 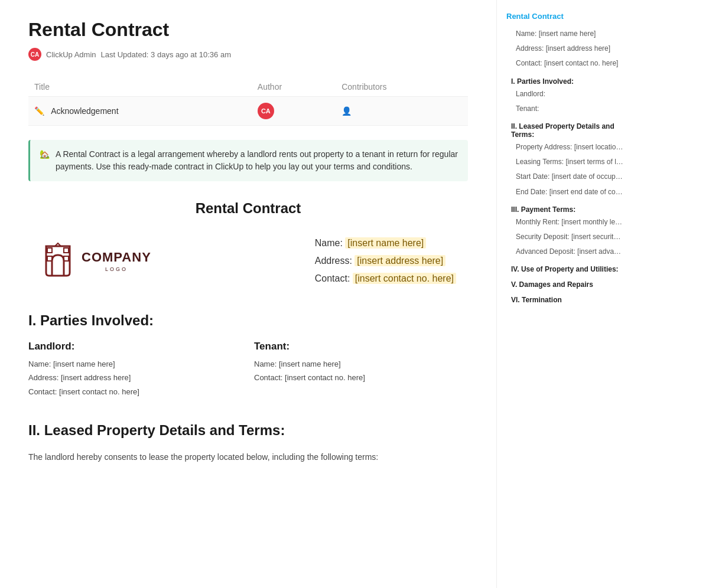 What do you see at coordinates (140, 87) in the screenshot?
I see `col-title: Title` at bounding box center [140, 87].